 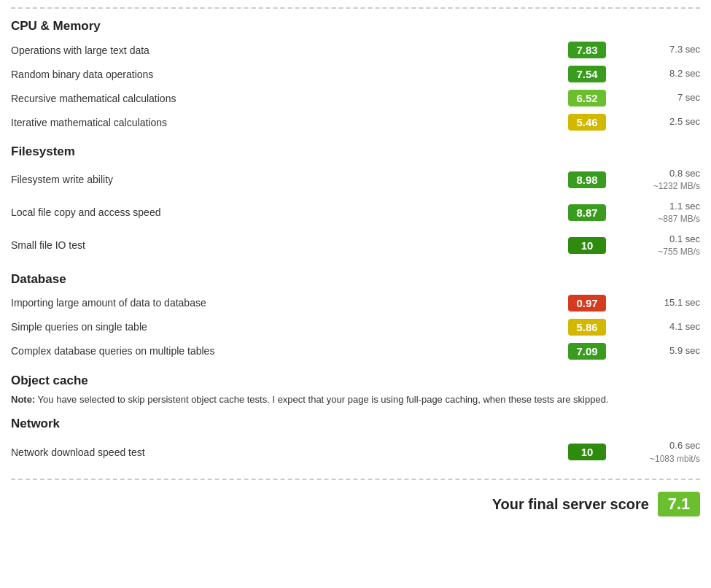 I want to click on section-title-filesystem: Filesystem, so click(x=356, y=152).